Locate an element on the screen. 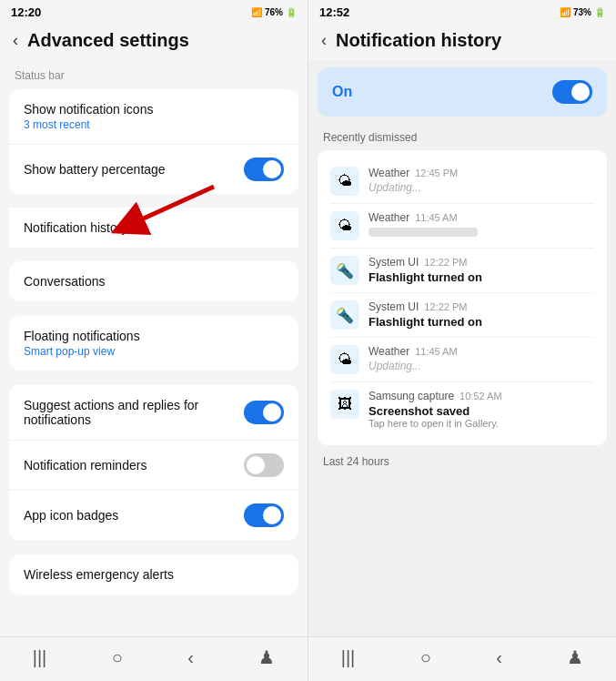 This screenshot has width=616, height=681. nav-back-left: ‹ is located at coordinates (191, 657).